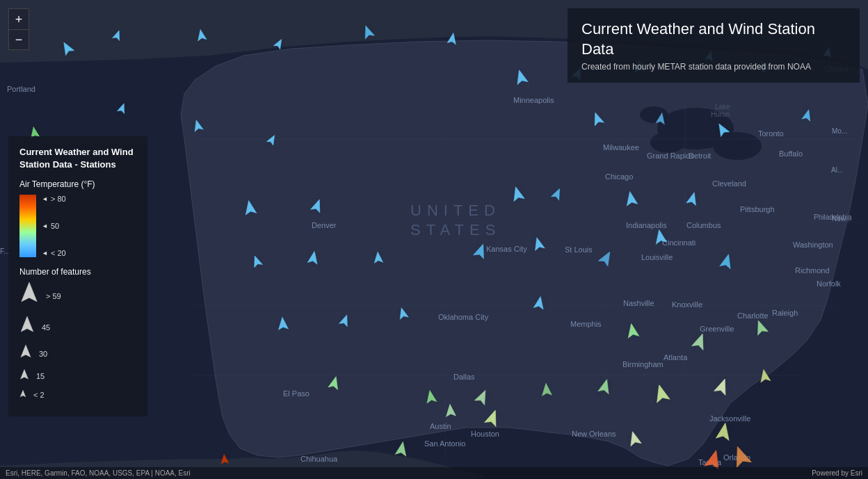 The height and width of the screenshot is (479, 868). I want to click on svg-text: Grand Rapids, so click(670, 156).